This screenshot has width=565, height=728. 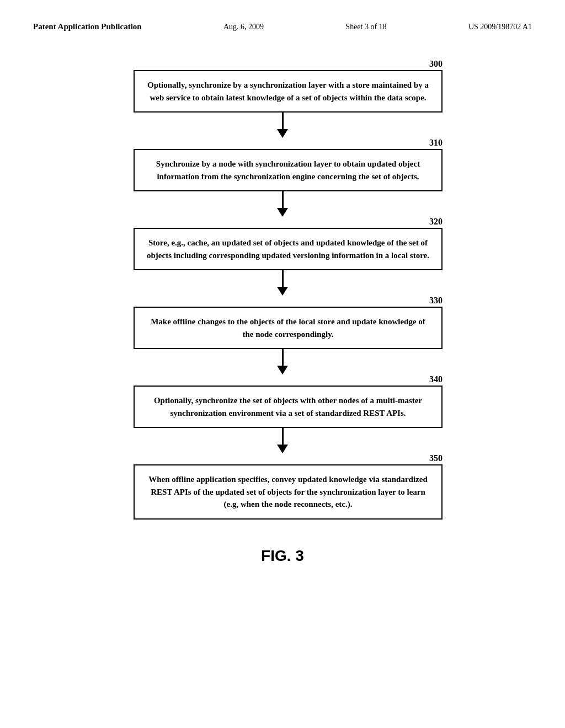 I want to click on step-wrapper-340: 340Optionally, synchronize the set of ob…, so click(x=282, y=402).